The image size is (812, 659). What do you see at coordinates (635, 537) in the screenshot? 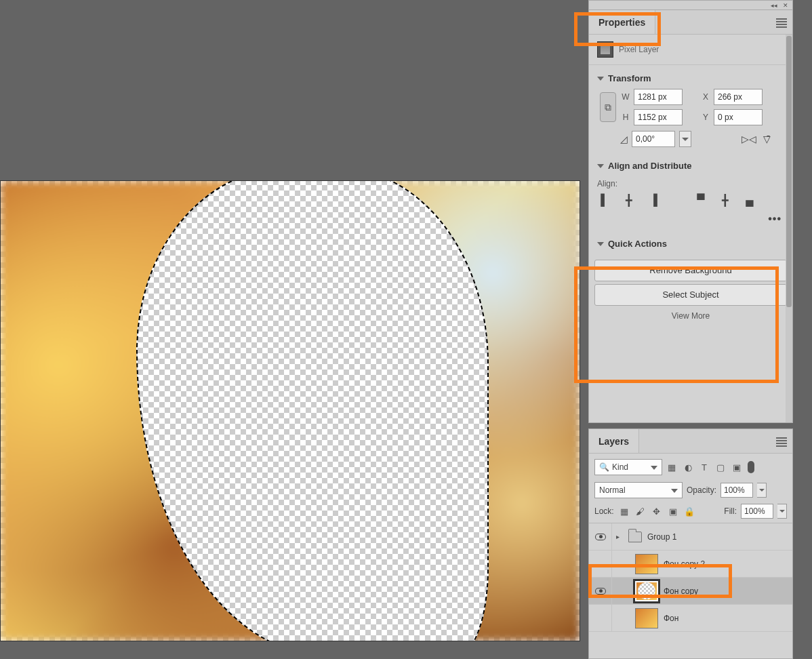
I see `folder-icon` at bounding box center [635, 537].